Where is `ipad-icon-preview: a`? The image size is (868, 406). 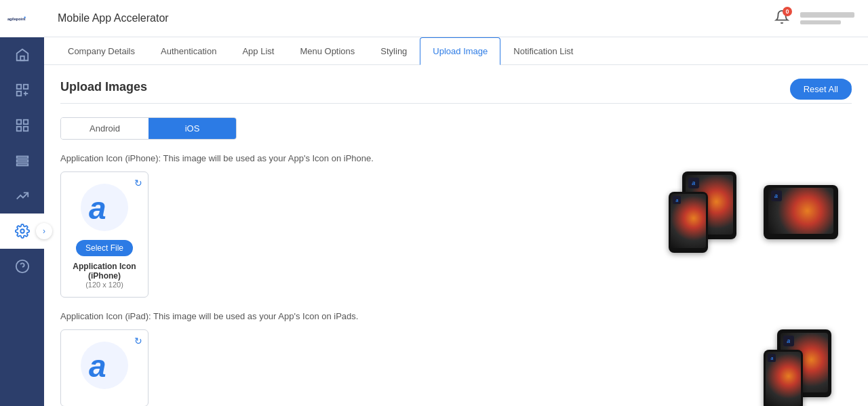 ipad-icon-preview: a is located at coordinates (104, 365).